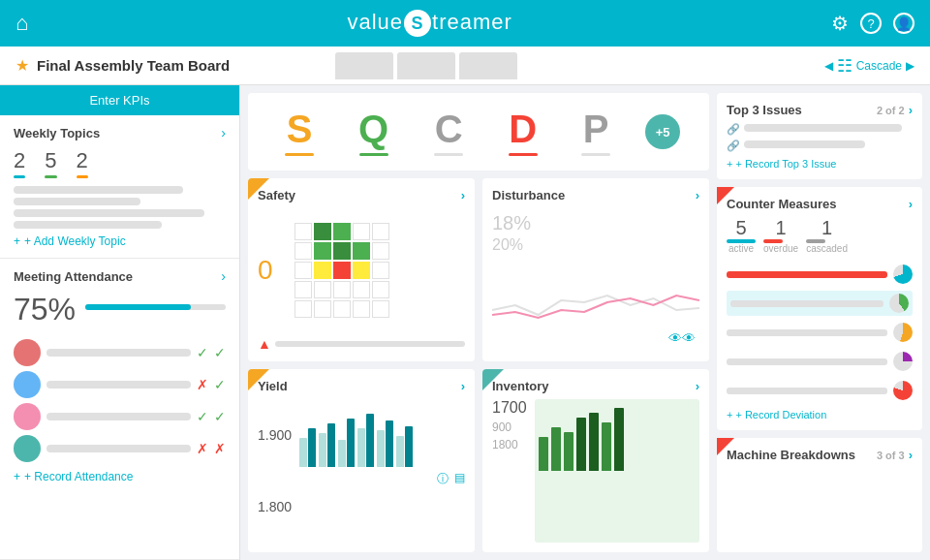 Image resolution: width=930 pixels, height=560 pixels. Describe the element at coordinates (820, 136) in the screenshot. I see `top3-issues-card: Top 3 Issues 2 of 2 › 🔗 🔗 + + Record Top…` at that location.